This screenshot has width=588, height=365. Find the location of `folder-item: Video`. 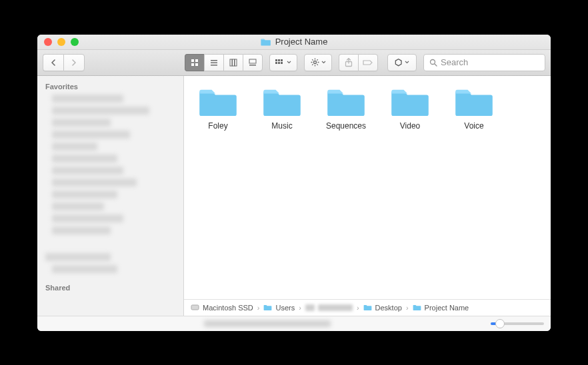

folder-item: Video is located at coordinates (410, 109).